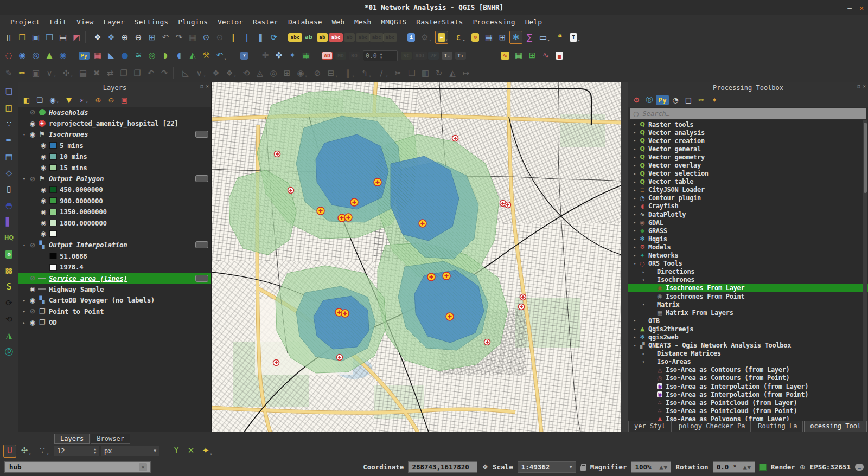 The image size is (868, 476). What do you see at coordinates (748, 206) in the screenshot?
I see `algorithm-item: ▸◖Crayfish` at bounding box center [748, 206].